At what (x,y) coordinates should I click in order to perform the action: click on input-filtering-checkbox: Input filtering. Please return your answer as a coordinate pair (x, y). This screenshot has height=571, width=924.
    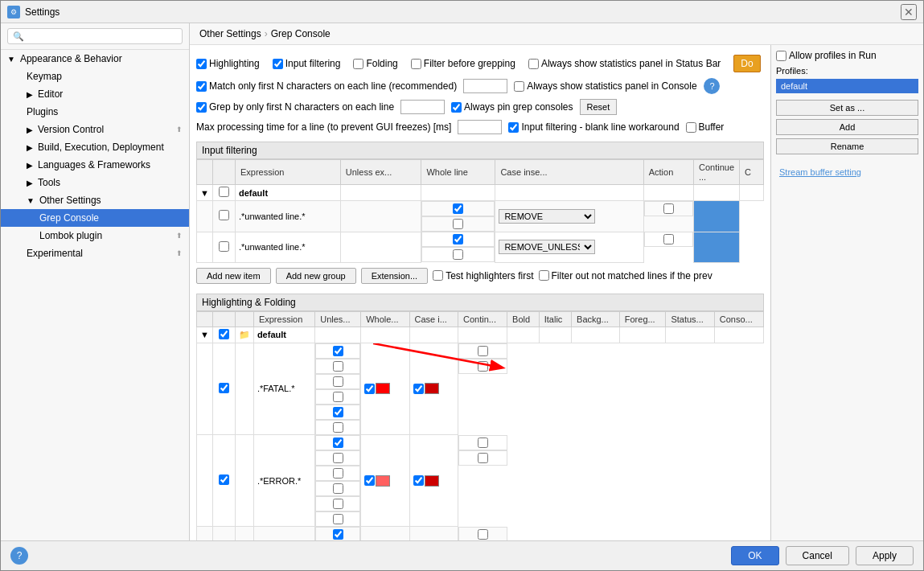
    Looking at the image, I should click on (307, 64).